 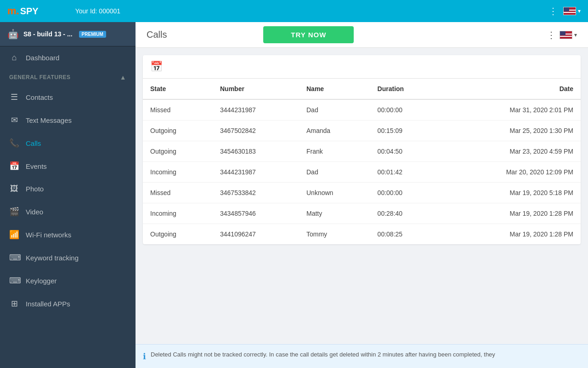 What do you see at coordinates (405, 89) in the screenshot?
I see `col-header-duration: Duration` at bounding box center [405, 89].